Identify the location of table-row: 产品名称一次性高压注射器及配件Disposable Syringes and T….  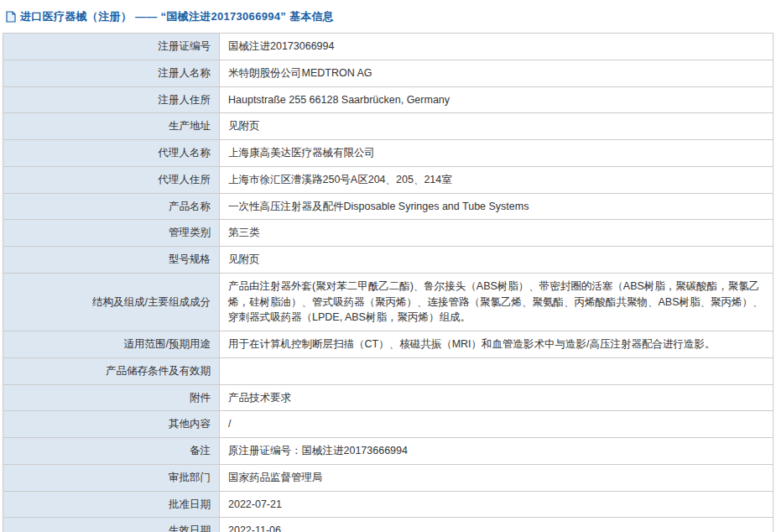
(388, 206).